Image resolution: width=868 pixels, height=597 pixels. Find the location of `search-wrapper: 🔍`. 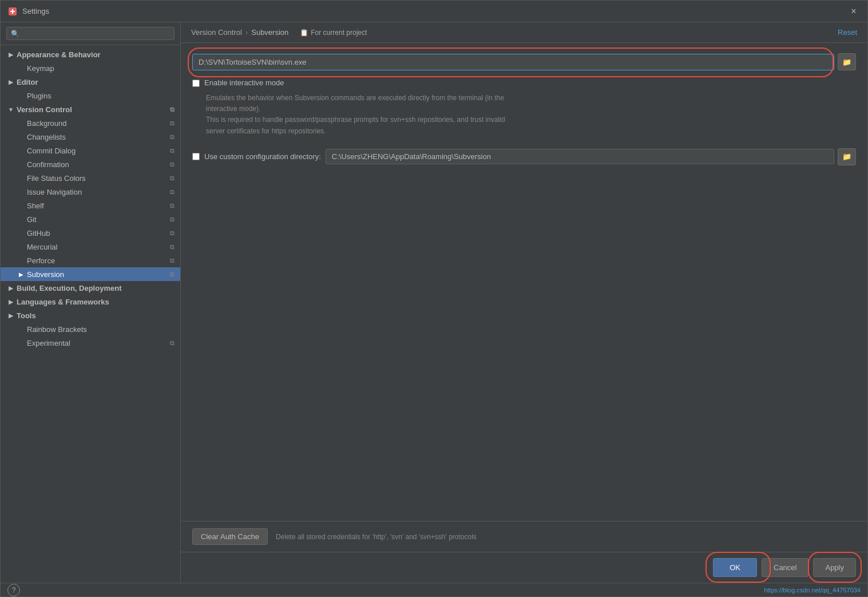

search-wrapper: 🔍 is located at coordinates (90, 33).